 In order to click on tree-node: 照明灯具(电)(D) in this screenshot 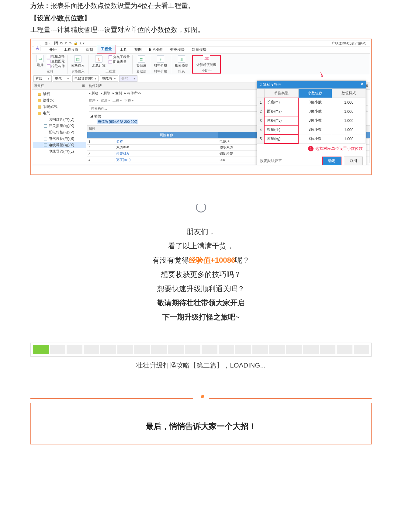, I will do `click(60, 120)`.